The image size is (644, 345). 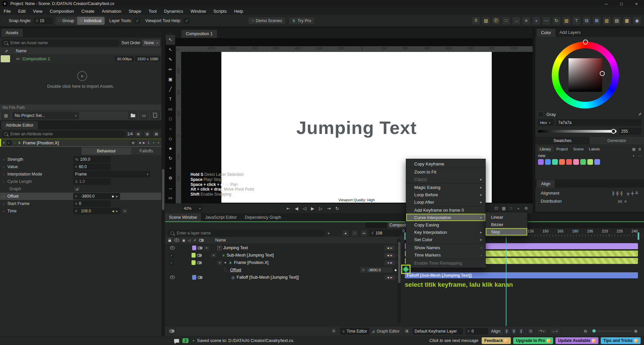 I want to click on add-list-button: ≣, so click(x=147, y=134).